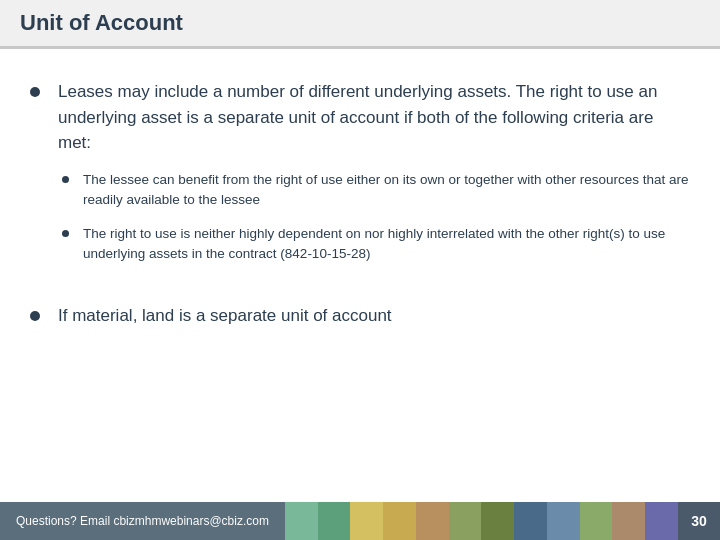 The image size is (720, 540). What do you see at coordinates (386, 244) in the screenshot?
I see `sub-bullet-text-2: The right to use is neither highly depen…` at bounding box center [386, 244].